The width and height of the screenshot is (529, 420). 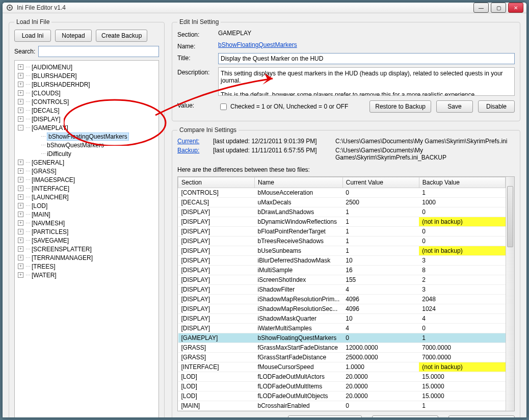 What do you see at coordinates (87, 197) in the screenshot?
I see `tree-node: +⋯[LAUNCHER]` at bounding box center [87, 197].